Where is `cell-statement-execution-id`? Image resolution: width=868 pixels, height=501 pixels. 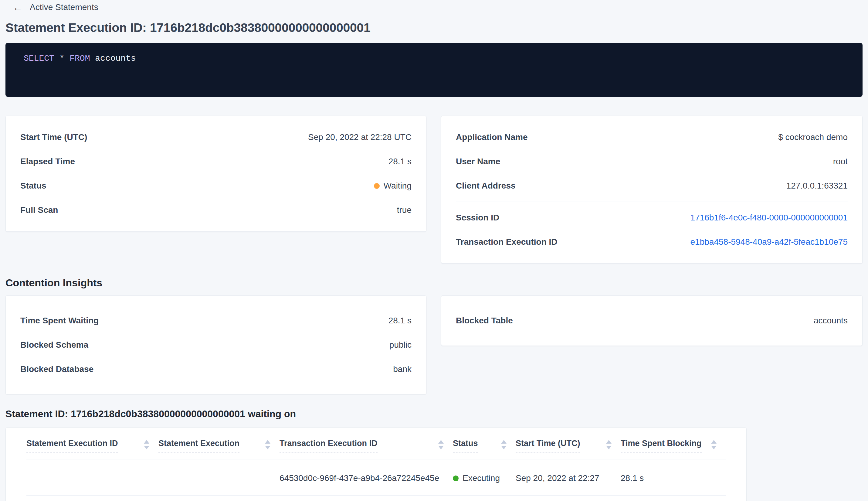
cell-statement-execution-id is located at coordinates (93, 478).